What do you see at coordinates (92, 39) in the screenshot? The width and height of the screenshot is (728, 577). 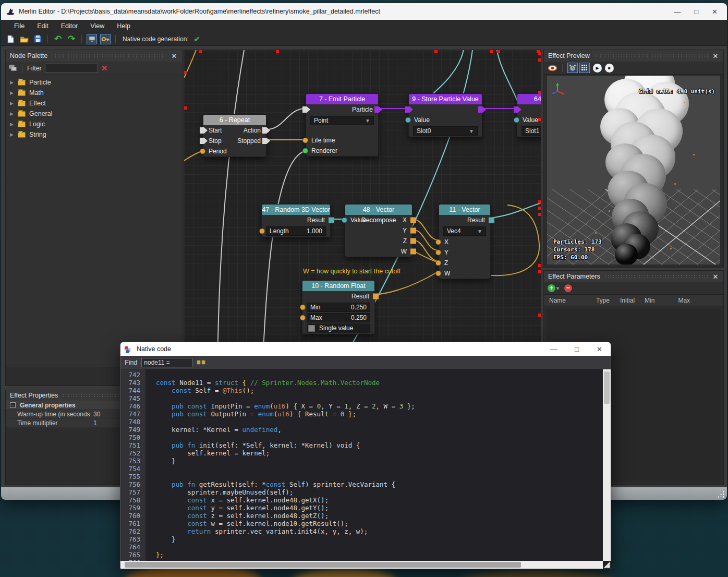 I see `native-code-window-toggle` at bounding box center [92, 39].